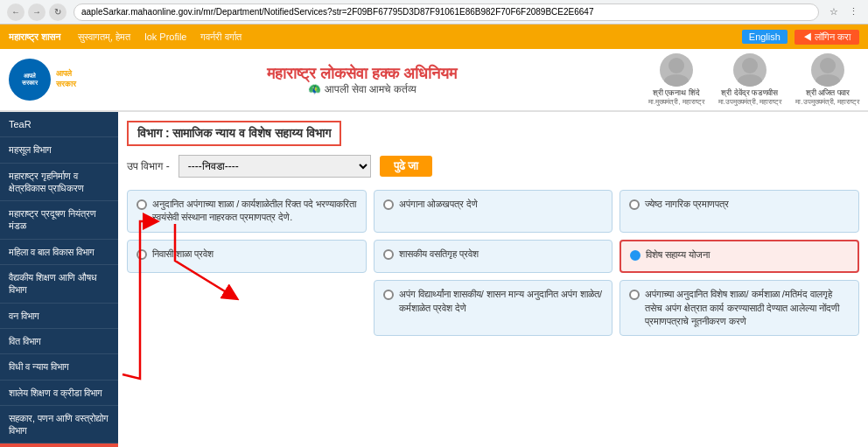  What do you see at coordinates (687, 205) in the screenshot?
I see `service-label-3: ज्येष्ठ नागरिक प्रमाणपत्र` at bounding box center [687, 205].